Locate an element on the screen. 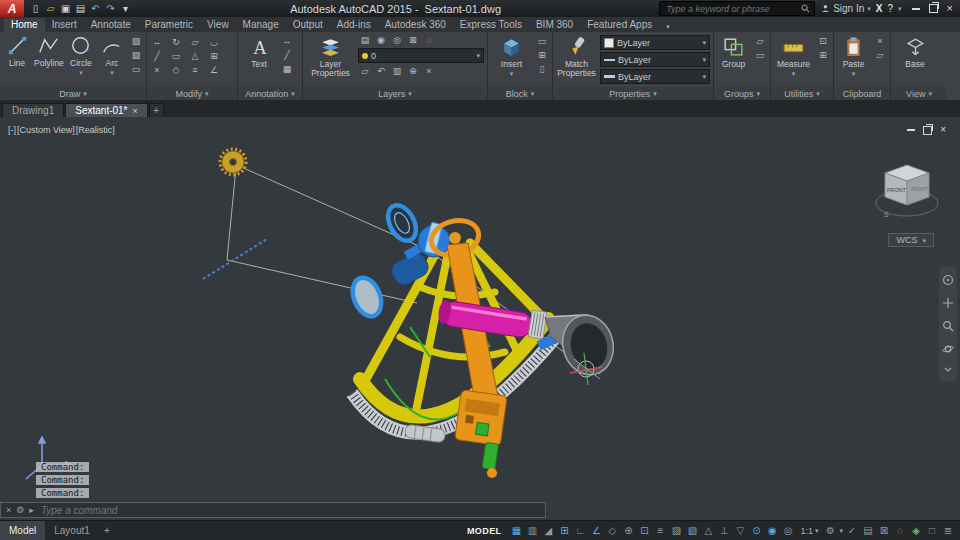 The height and width of the screenshot is (540, 960). layer-state-icon: ▤ is located at coordinates (365, 40).